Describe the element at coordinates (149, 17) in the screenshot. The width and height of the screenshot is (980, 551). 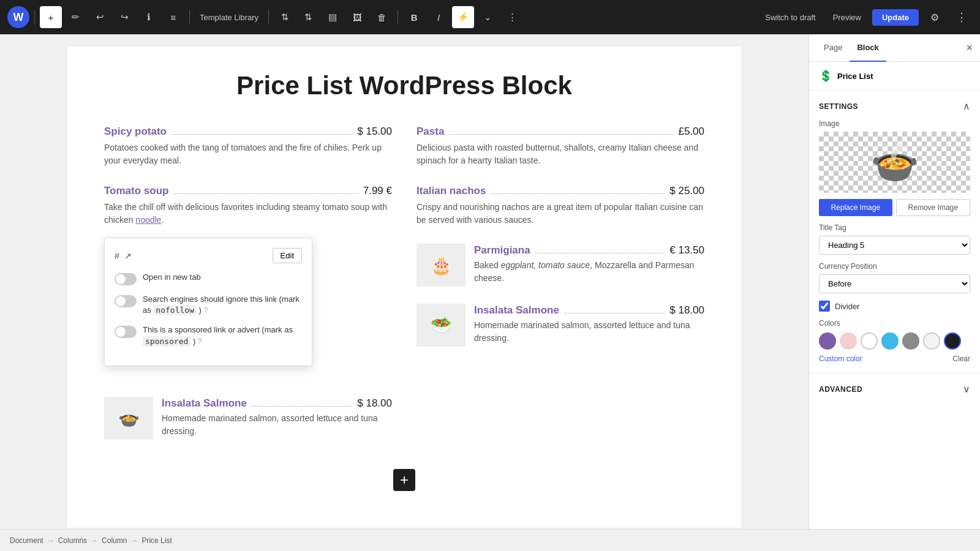
I see `info-icon: ℹ` at that location.